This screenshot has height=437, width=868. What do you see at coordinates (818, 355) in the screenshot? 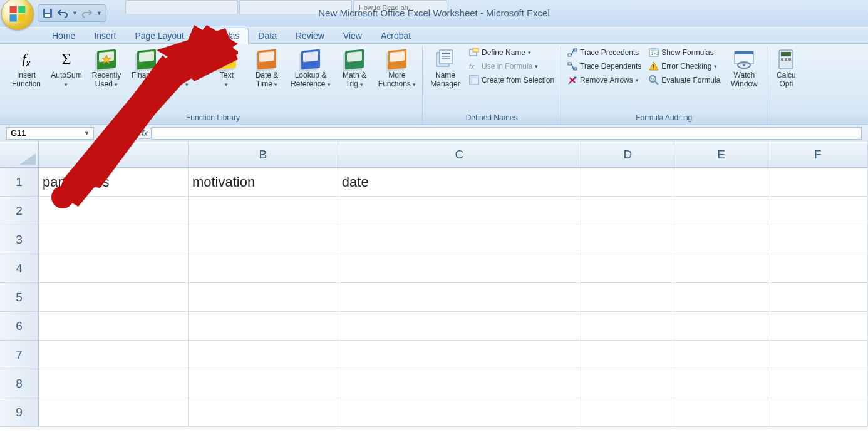
I see `cell-F7` at bounding box center [818, 355].